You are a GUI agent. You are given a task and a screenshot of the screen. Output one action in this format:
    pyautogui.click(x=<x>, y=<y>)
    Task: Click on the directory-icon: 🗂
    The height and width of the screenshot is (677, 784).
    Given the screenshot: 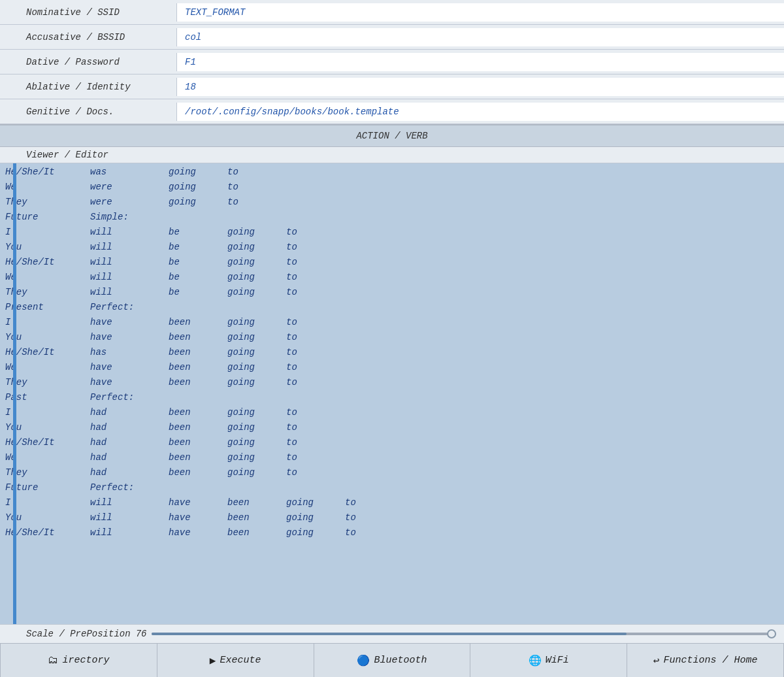 What is the action you would take?
    pyautogui.click(x=53, y=660)
    